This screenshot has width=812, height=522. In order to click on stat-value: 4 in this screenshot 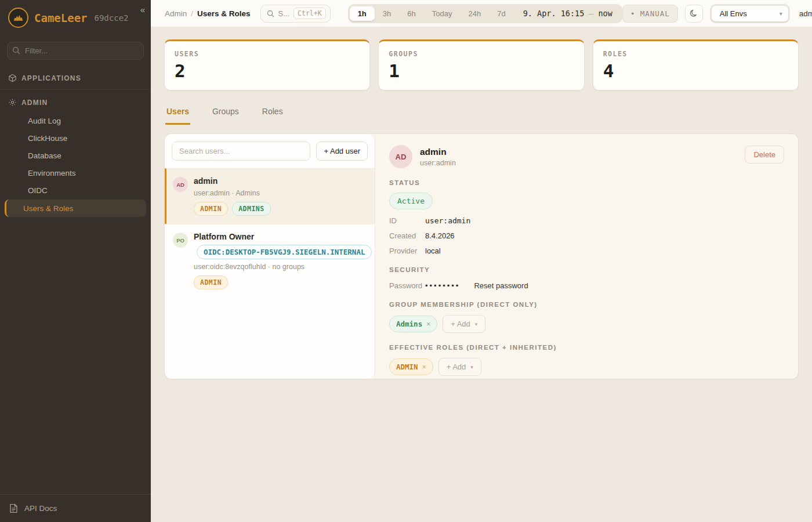, I will do `click(696, 71)`.